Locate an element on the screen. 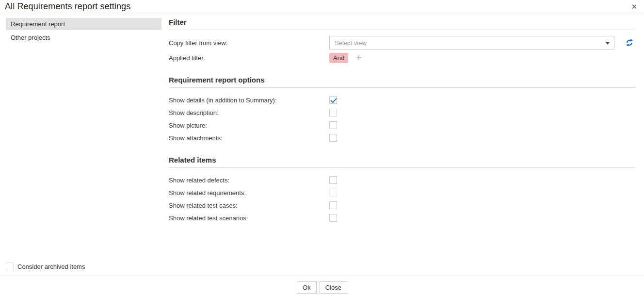 Image resolution: width=644 pixels, height=296 pixels. consider-archived-row: Consider archived items is located at coordinates (46, 266).